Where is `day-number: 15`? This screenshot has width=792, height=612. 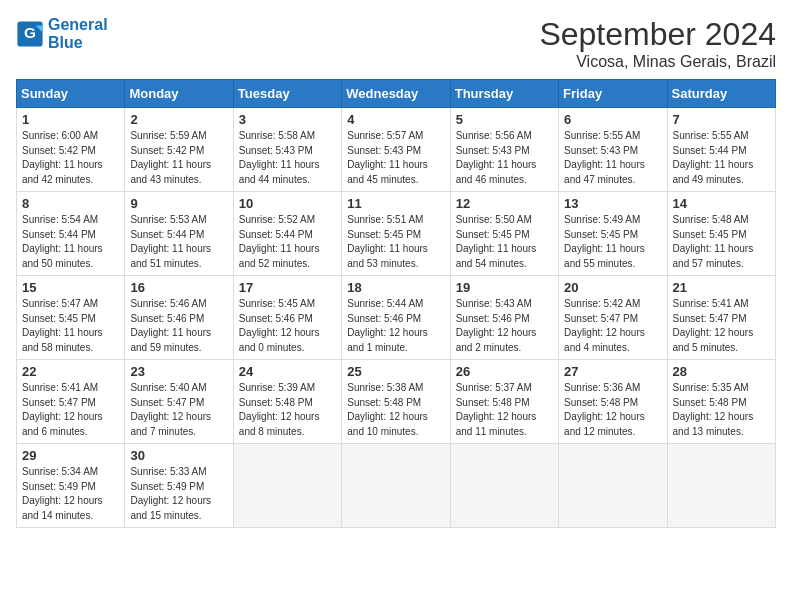
day-number: 15 is located at coordinates (70, 288).